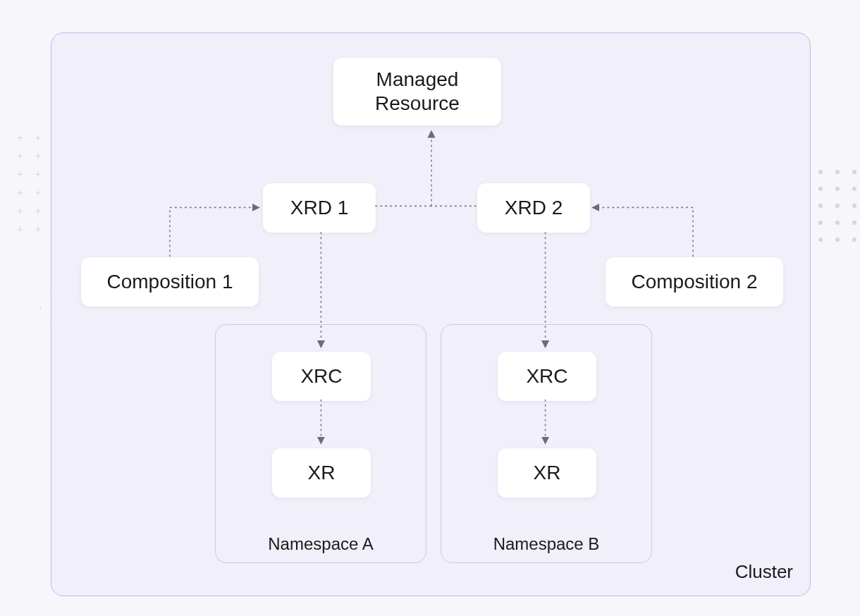  Describe the element at coordinates (694, 282) in the screenshot. I see `node-composition-2: Composition 2` at that location.